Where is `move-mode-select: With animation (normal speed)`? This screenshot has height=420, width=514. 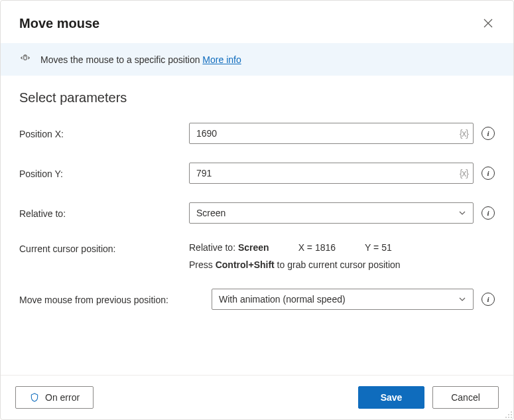
move-mode-select: With animation (normal speed) is located at coordinates (342, 299).